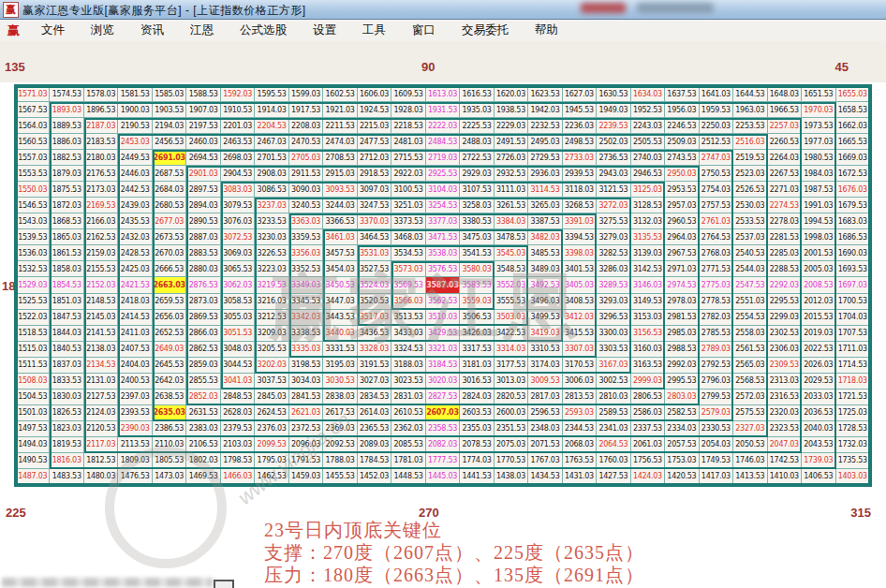 Image resolution: width=886 pixels, height=588 pixels. What do you see at coordinates (853, 142) in the screenshot?
I see `gann-cell: 1665.53` at bounding box center [853, 142].